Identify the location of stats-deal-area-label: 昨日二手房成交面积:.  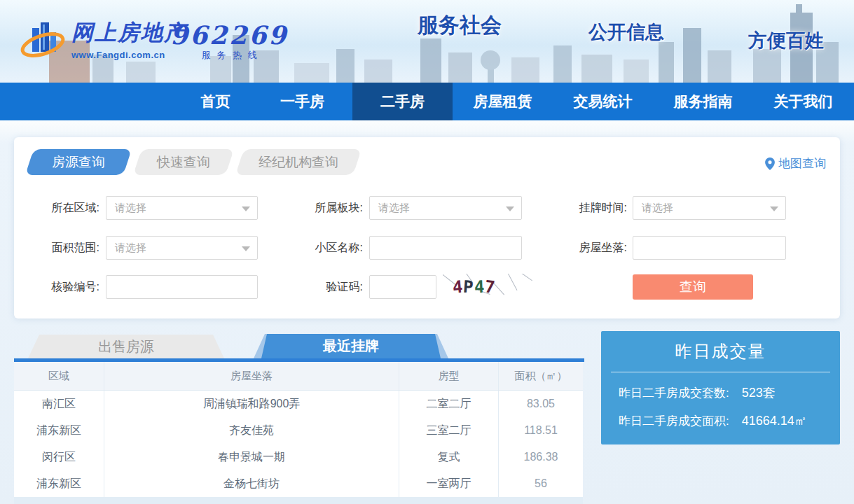
(674, 421).